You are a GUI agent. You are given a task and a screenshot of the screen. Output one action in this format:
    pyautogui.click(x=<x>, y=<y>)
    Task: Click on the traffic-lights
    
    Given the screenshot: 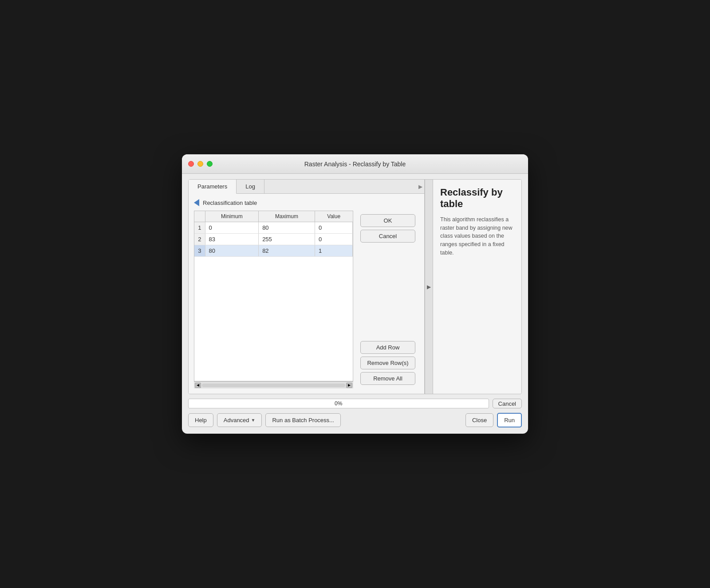 What is the action you would take?
    pyautogui.click(x=201, y=164)
    